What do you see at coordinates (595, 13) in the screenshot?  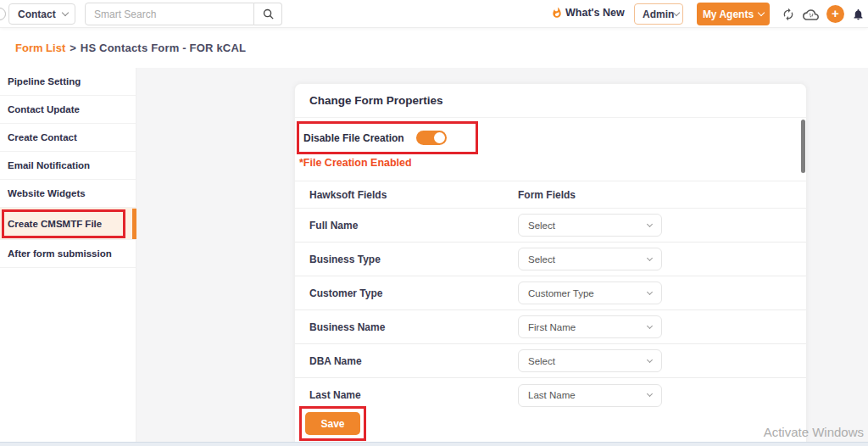 I see `whats-new-label: What's New` at bounding box center [595, 13].